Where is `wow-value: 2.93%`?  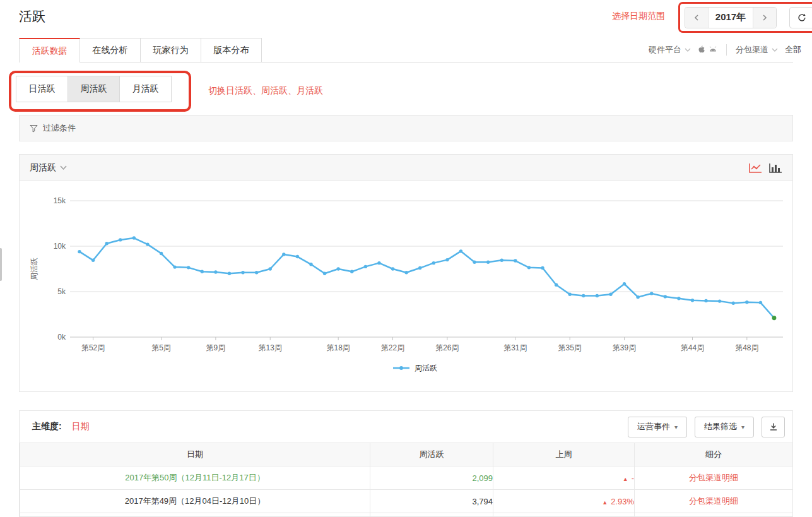
wow-value: 2.93% is located at coordinates (622, 501).